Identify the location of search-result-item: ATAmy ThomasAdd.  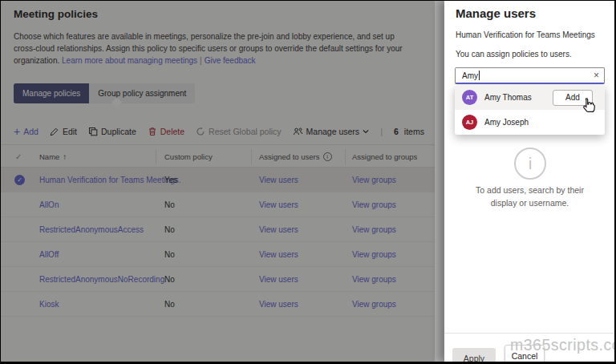
(529, 98).